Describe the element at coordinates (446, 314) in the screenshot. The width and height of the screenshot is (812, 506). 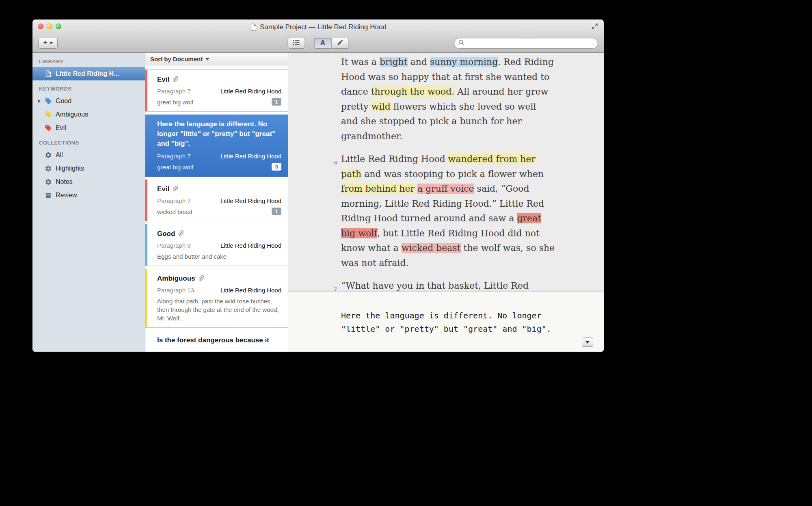
I see `note-editor: Here the language is different. No longe…` at that location.